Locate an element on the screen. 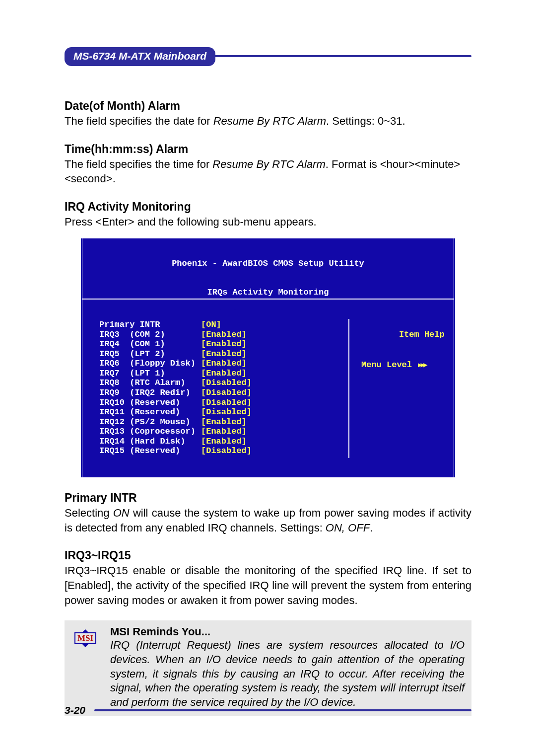  bios-row: IRQ10 (Reserved)[Disabled] is located at coordinates (224, 403).